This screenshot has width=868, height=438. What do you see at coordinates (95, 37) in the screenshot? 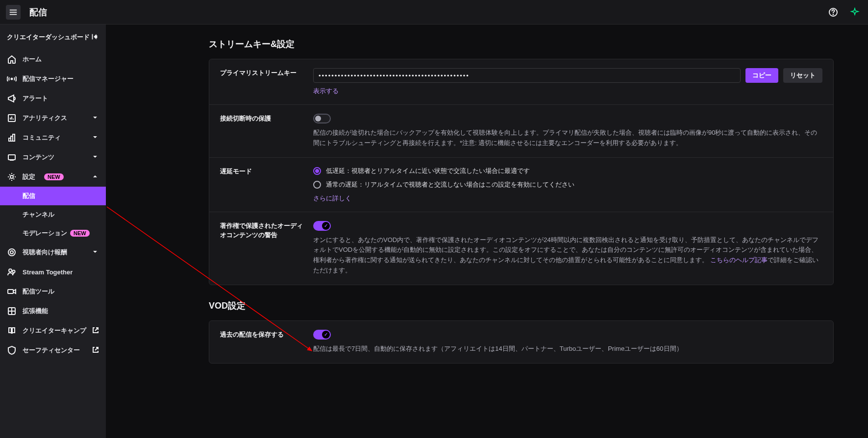
I see `collapse-icon` at bounding box center [95, 37].